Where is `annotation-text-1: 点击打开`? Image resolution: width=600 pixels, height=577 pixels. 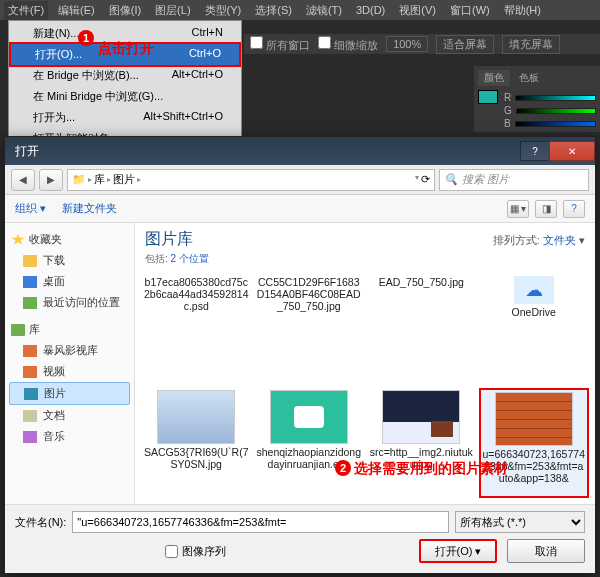
annotation-text-1: 点击打开 is located at coordinates (126, 49).